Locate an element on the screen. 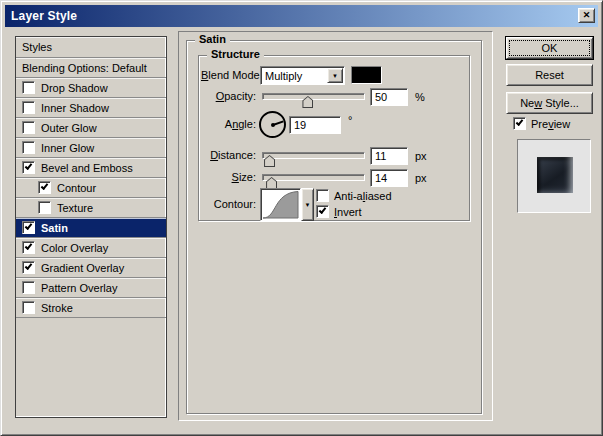 Image resolution: width=603 pixels, height=436 pixels. angle-field: 19 is located at coordinates (315, 125).